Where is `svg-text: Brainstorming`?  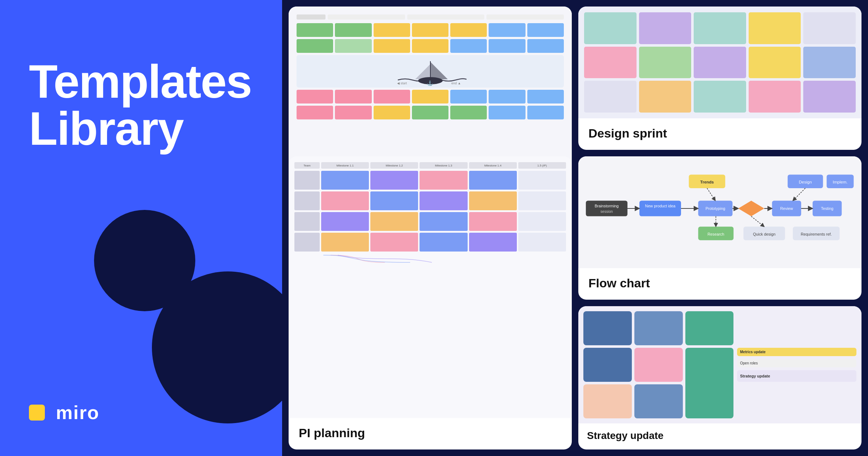
svg-text: Brainstorming is located at coordinates (607, 206).